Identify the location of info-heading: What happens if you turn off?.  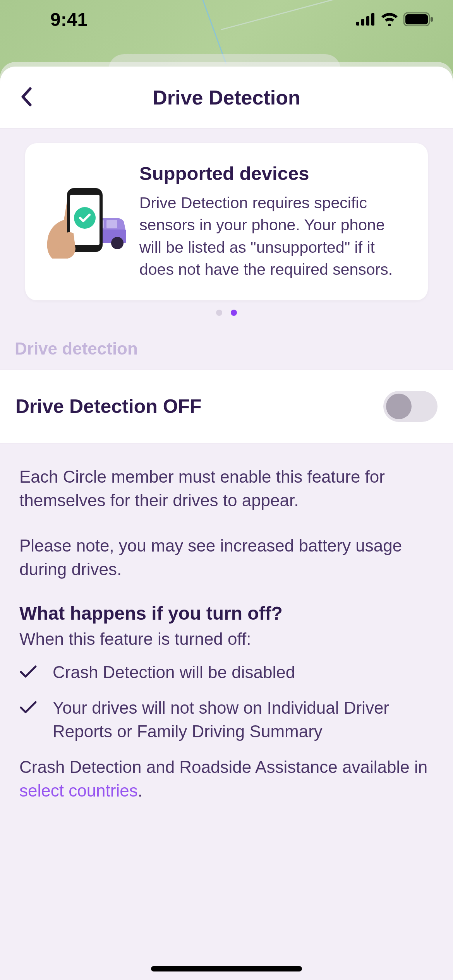
(226, 613).